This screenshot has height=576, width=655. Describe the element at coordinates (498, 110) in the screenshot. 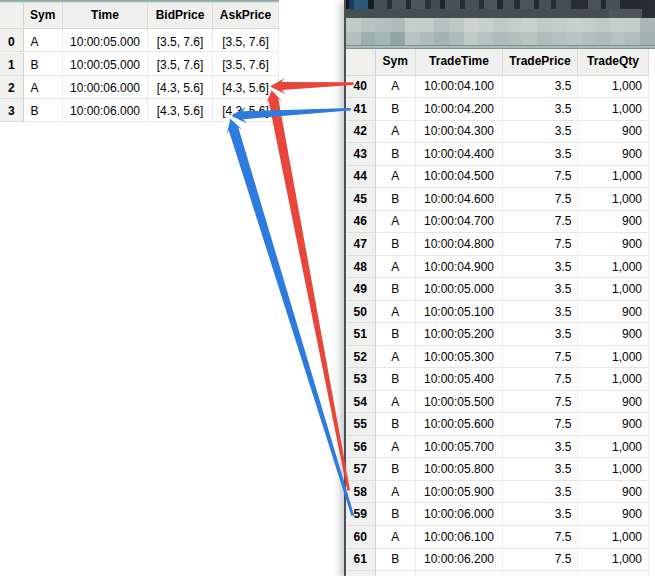

I see `trades-row-41: 41B10:00:04.2003.51,000` at that location.